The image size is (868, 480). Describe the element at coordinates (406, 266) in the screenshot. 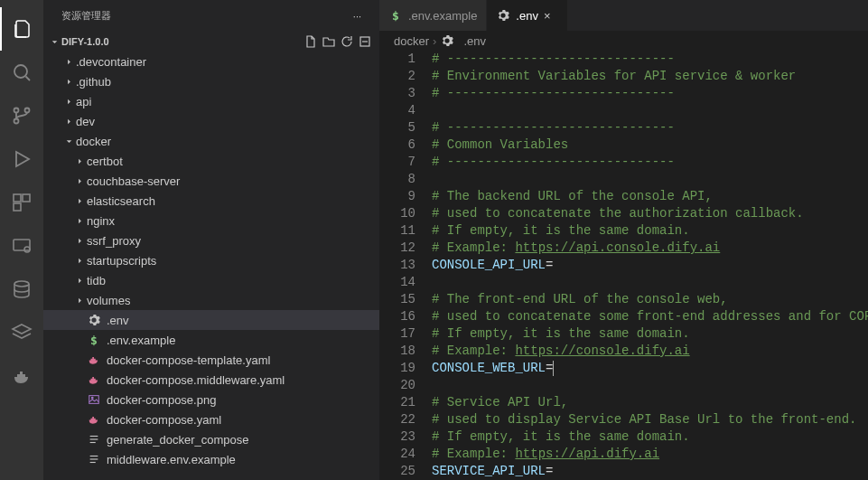

I see `line-numbers: 1234567891011121314151617181920212223242…` at that location.